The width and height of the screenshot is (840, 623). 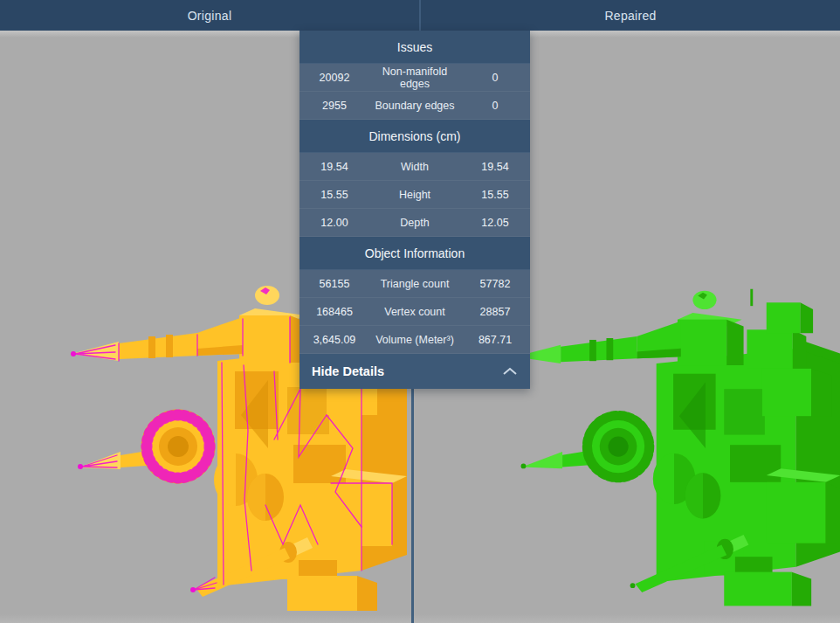 What do you see at coordinates (334, 223) in the screenshot?
I see `original-value: 12.00` at bounding box center [334, 223].